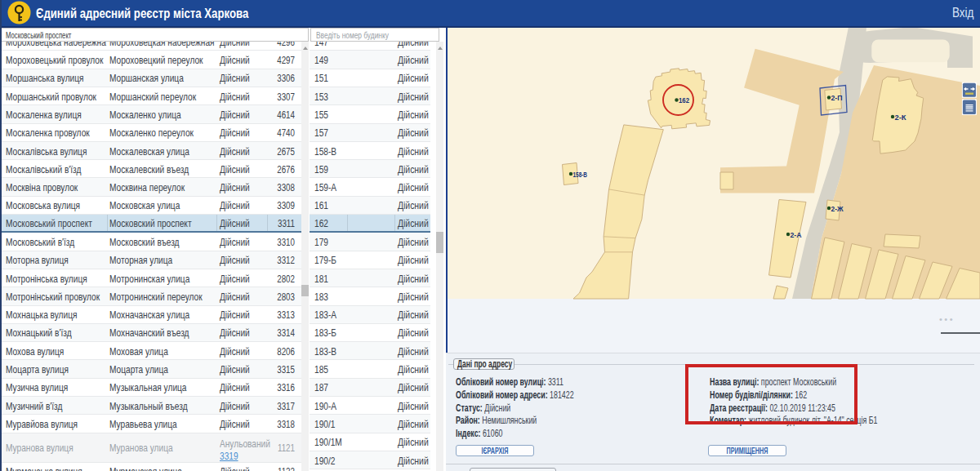  What do you see at coordinates (837, 98) in the screenshot?
I see `svg-text: 2-П` at bounding box center [837, 98].